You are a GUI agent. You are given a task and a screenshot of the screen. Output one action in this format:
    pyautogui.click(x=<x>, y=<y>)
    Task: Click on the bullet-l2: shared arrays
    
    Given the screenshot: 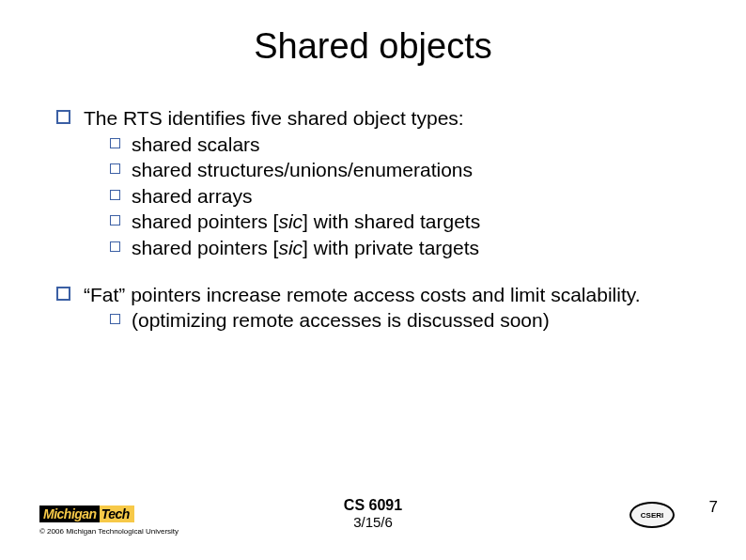 What is the action you would take?
    pyautogui.click(x=387, y=196)
    